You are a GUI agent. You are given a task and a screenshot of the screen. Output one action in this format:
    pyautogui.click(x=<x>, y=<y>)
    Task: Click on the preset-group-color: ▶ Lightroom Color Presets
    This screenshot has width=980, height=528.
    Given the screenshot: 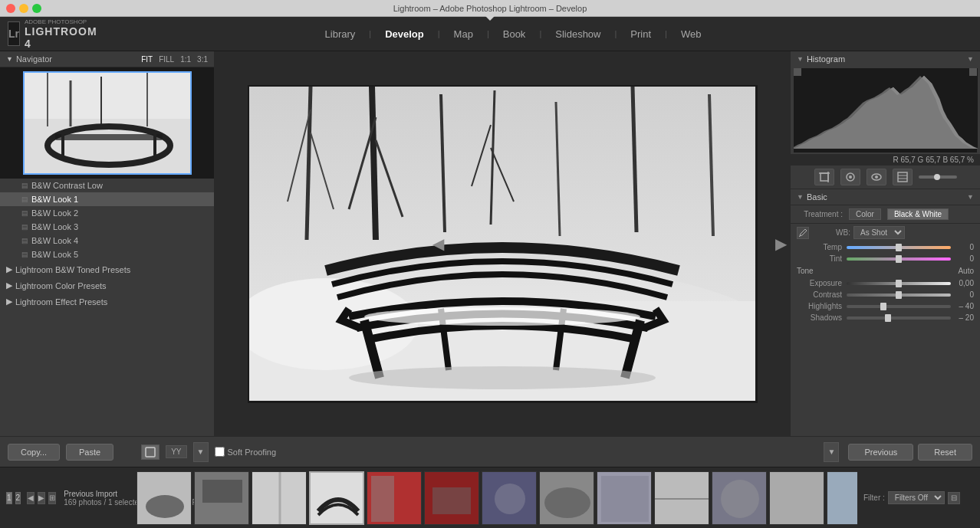 What is the action you would take?
    pyautogui.click(x=107, y=285)
    